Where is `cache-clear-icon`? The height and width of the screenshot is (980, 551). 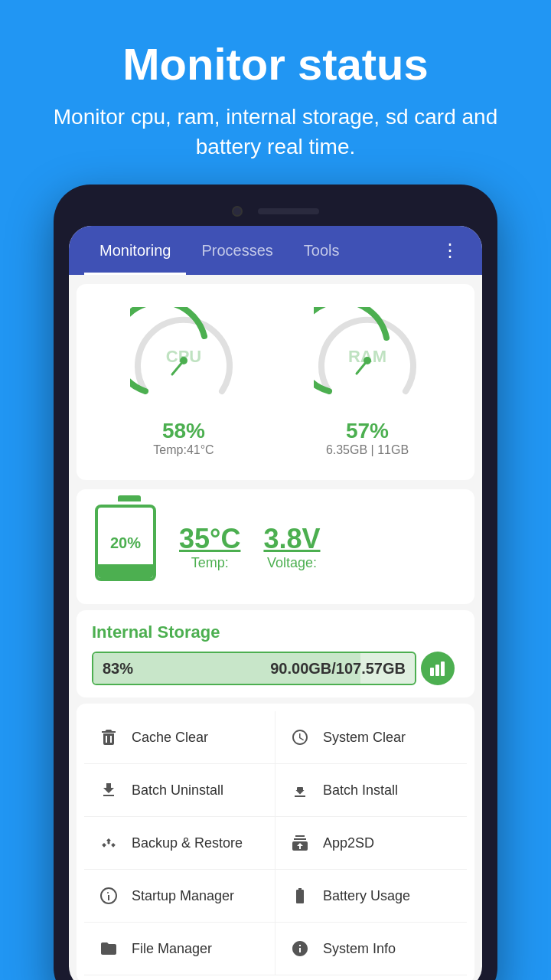
cache-clear-icon is located at coordinates (109, 737).